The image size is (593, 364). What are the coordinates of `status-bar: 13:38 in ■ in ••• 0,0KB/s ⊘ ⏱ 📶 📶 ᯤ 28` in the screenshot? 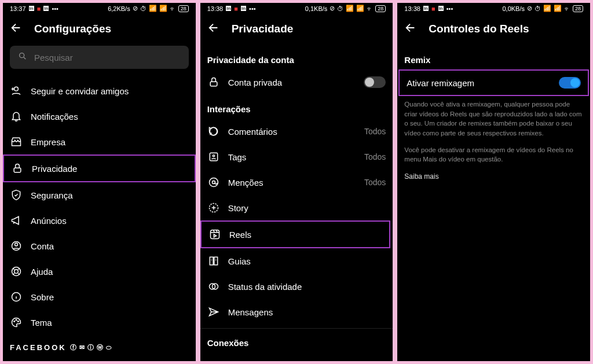 It's located at (493, 8).